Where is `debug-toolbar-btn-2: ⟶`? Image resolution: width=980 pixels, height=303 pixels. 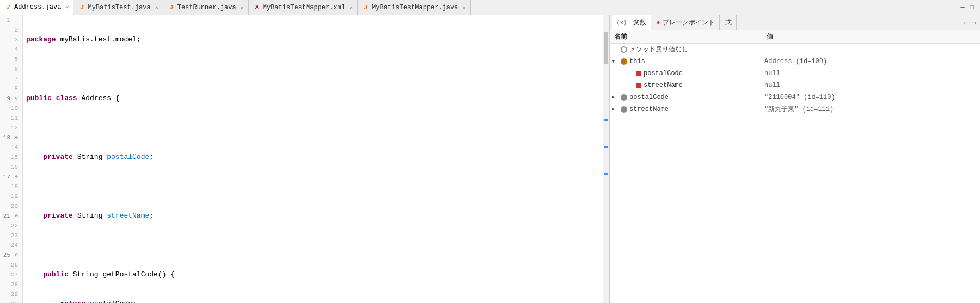
debug-toolbar-btn-2: ⟶ is located at coordinates (973, 23).